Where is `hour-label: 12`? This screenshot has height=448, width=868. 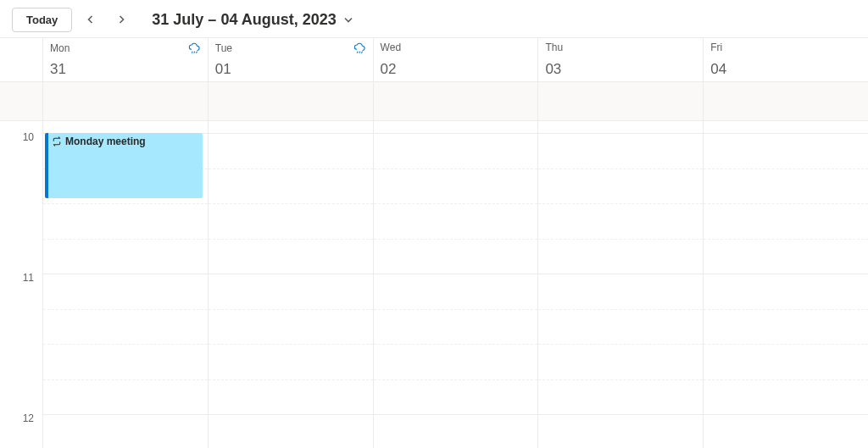
hour-label: 12 is located at coordinates (29, 418).